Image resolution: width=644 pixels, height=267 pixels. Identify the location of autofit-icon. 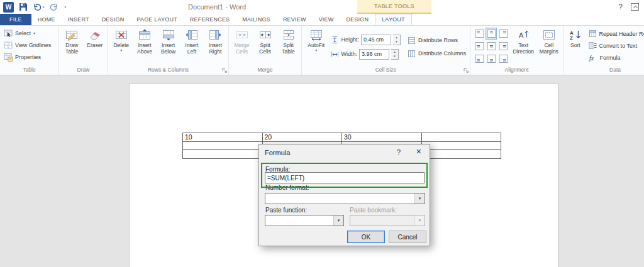
(316, 35).